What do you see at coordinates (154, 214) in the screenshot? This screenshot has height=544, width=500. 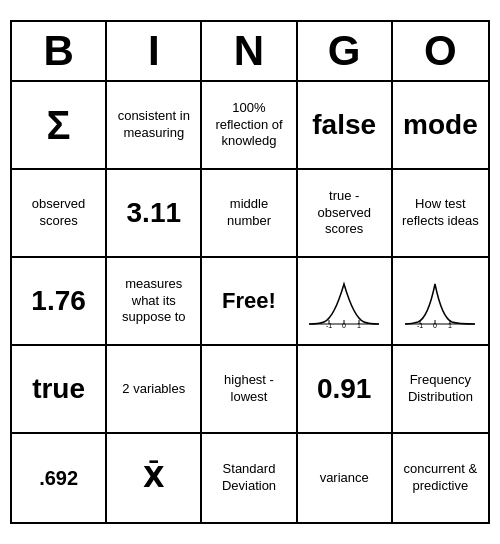 I see `cell-r2c2: 3.11` at bounding box center [154, 214].